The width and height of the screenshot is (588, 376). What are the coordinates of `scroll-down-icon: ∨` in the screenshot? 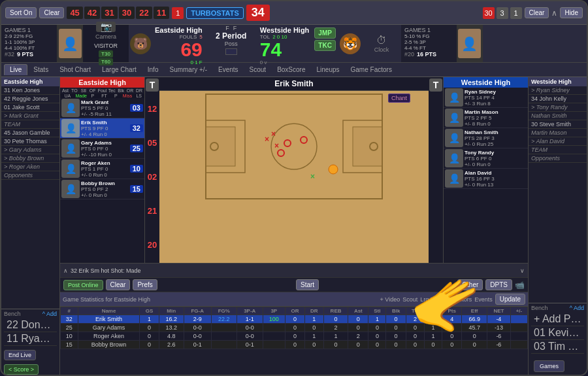 It's located at (523, 271).